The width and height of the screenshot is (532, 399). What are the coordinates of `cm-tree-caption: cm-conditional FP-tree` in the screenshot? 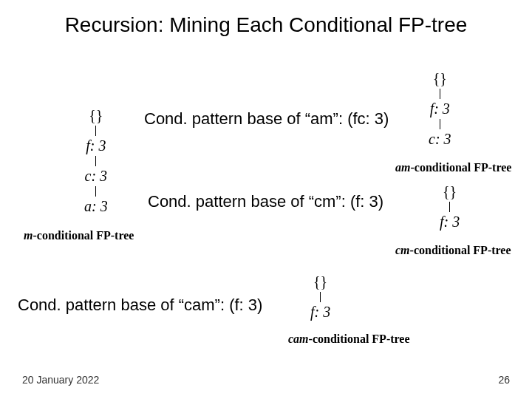 It's located at (454, 250).